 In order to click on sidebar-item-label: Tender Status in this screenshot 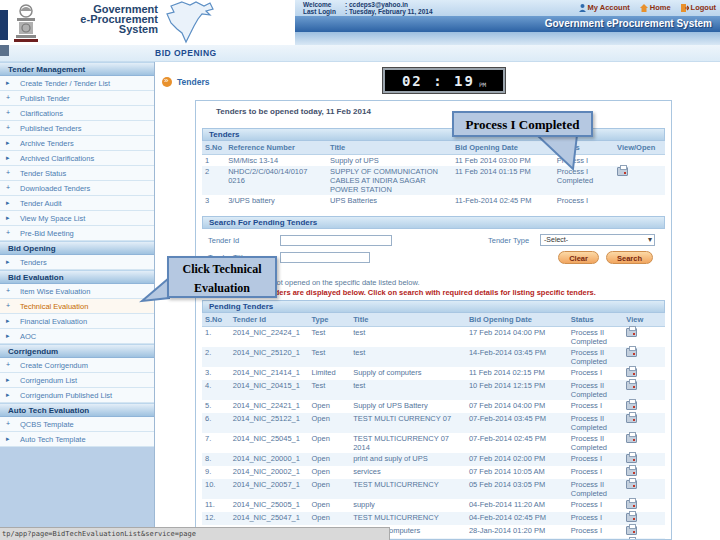, I will do `click(43, 174)`.